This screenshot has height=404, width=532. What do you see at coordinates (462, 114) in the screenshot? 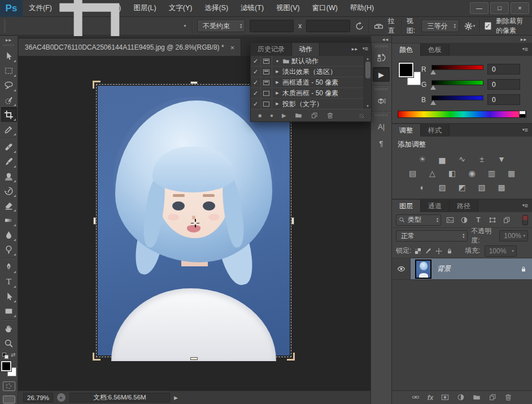
I see `color-spectrum-ramp` at bounding box center [462, 114].